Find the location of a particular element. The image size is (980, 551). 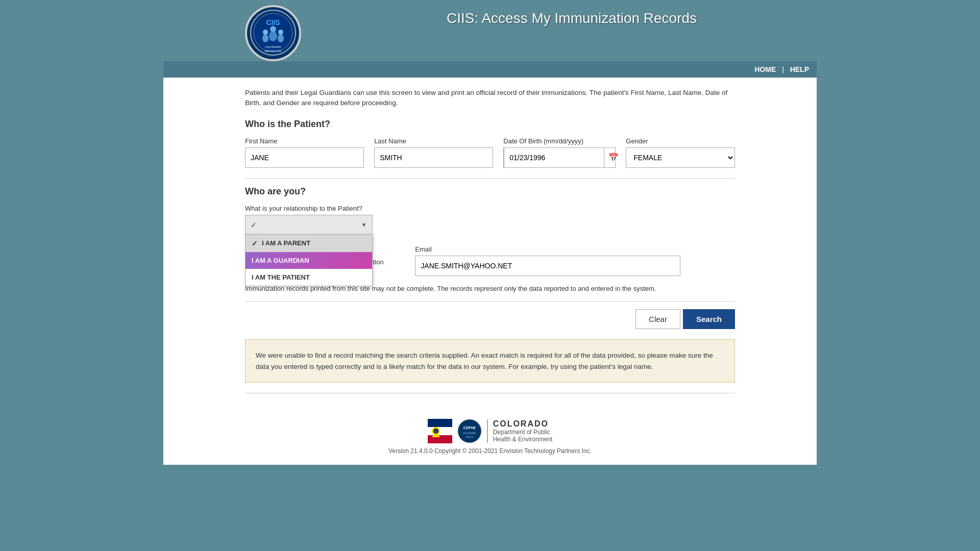

footer-divider is located at coordinates (490, 393).